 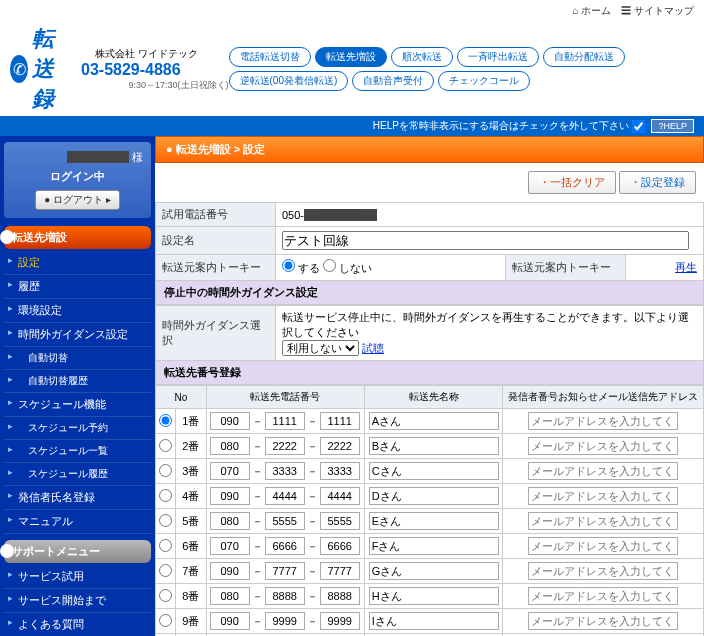 What do you see at coordinates (78, 311) in the screenshot?
I see `nav-env: 環境設定` at bounding box center [78, 311].